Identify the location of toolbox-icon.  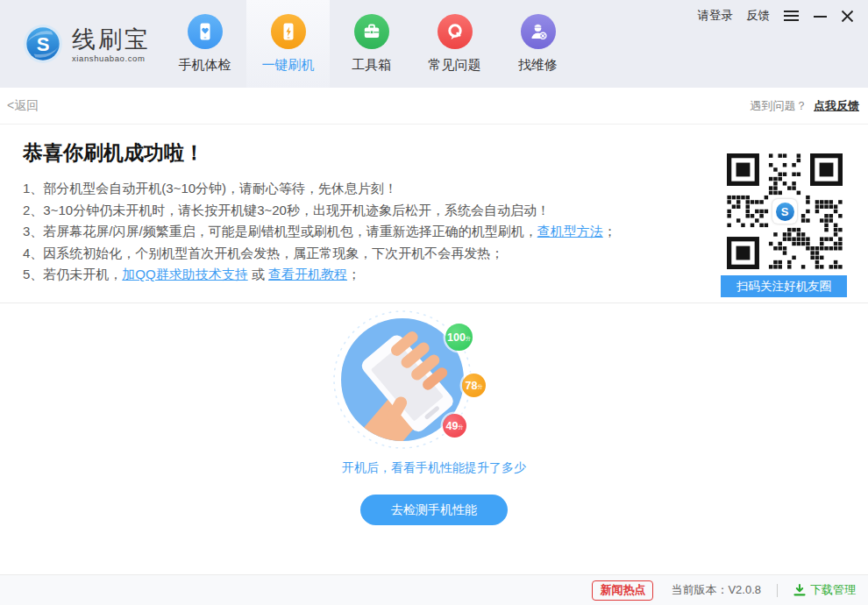
(372, 32).